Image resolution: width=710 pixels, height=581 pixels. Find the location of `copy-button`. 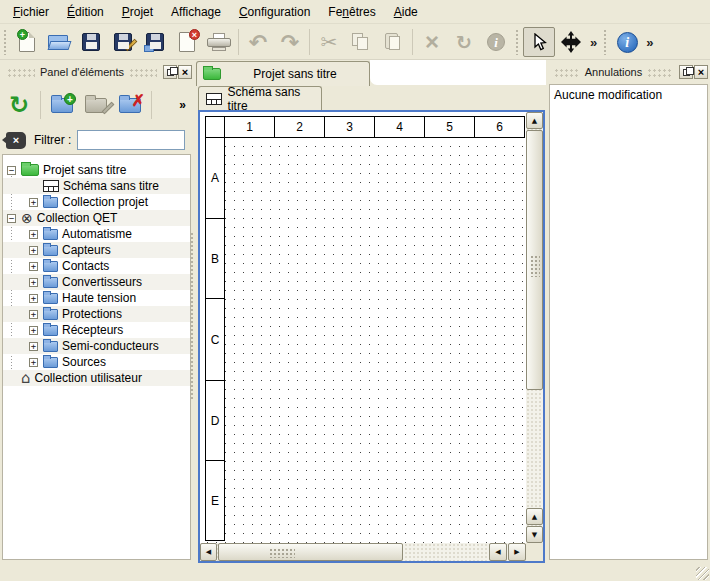

copy-button is located at coordinates (361, 42).